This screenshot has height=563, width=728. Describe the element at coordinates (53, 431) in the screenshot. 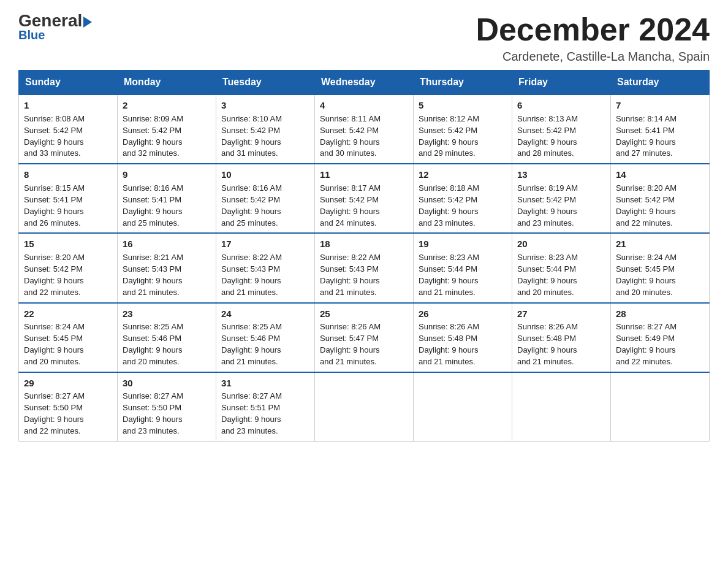

I see `daylight-minutes: and 22 minutes.` at that location.